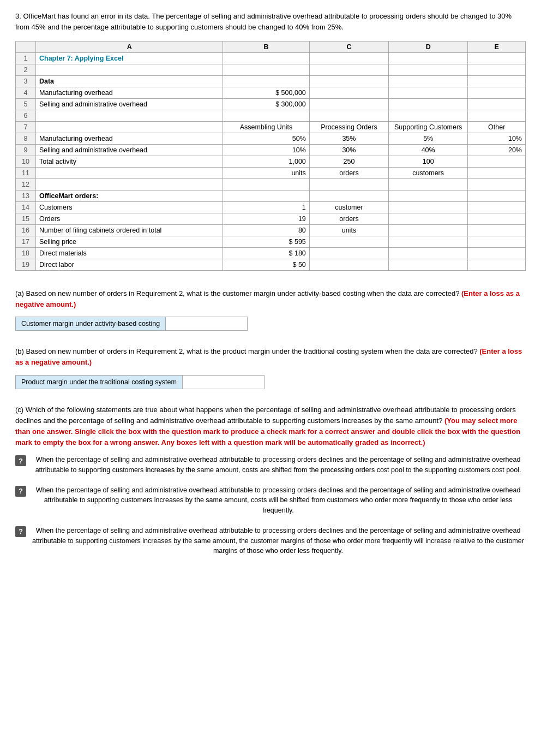 This screenshot has width=541, height=756. Describe the element at coordinates (270, 82) in the screenshot. I see `table-row: 3Data` at that location.